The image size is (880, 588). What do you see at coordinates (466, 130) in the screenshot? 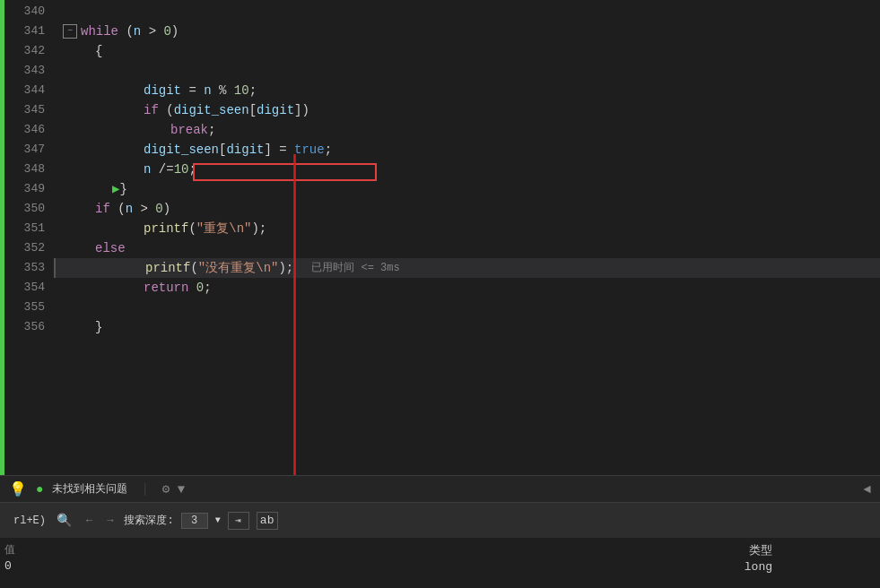
I see `code-line-346: break ;` at bounding box center [466, 130].